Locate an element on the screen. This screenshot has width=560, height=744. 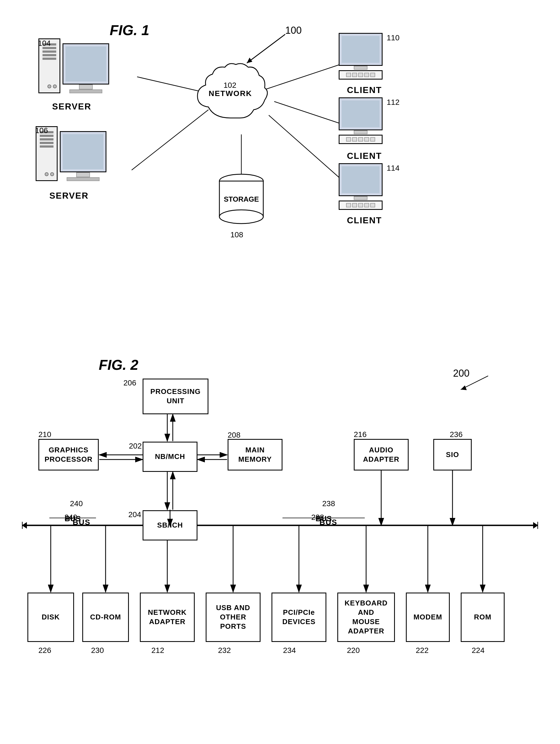
ref-216: 216 is located at coordinates (360, 435).